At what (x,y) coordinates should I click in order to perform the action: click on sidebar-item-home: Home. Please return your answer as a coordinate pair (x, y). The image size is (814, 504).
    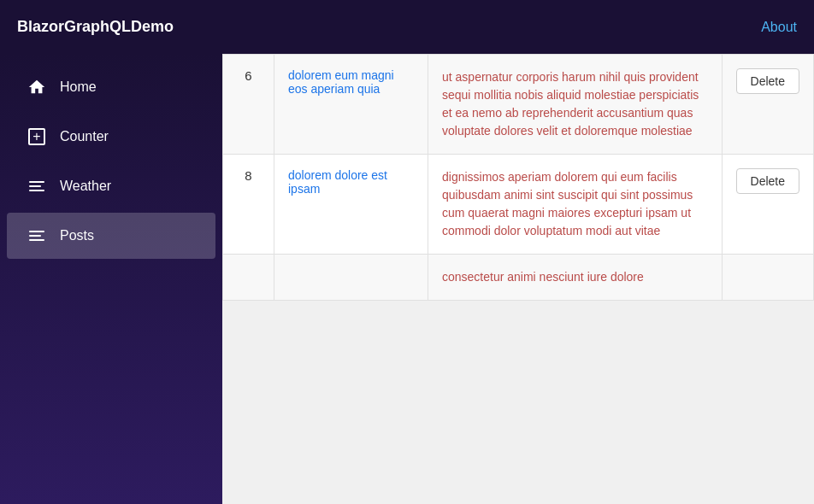
    Looking at the image, I should click on (111, 87).